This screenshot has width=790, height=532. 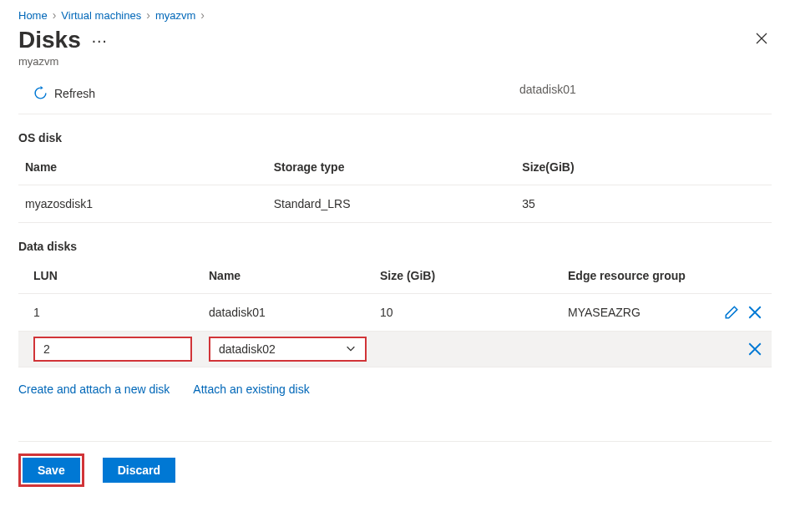 What do you see at coordinates (247, 349) in the screenshot?
I see `disk-name-value: datadisk02` at bounding box center [247, 349].